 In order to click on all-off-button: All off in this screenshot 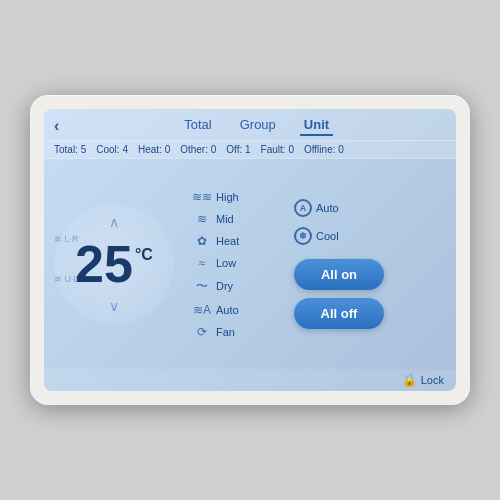, I will do `click(339, 314)`.